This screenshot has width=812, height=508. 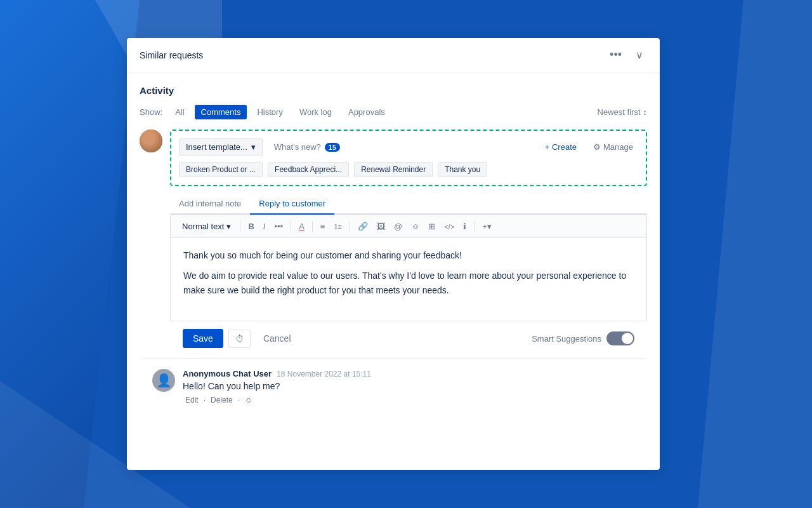 What do you see at coordinates (409, 386) in the screenshot?
I see `comment-text: Hello! Can you help me?` at bounding box center [409, 386].